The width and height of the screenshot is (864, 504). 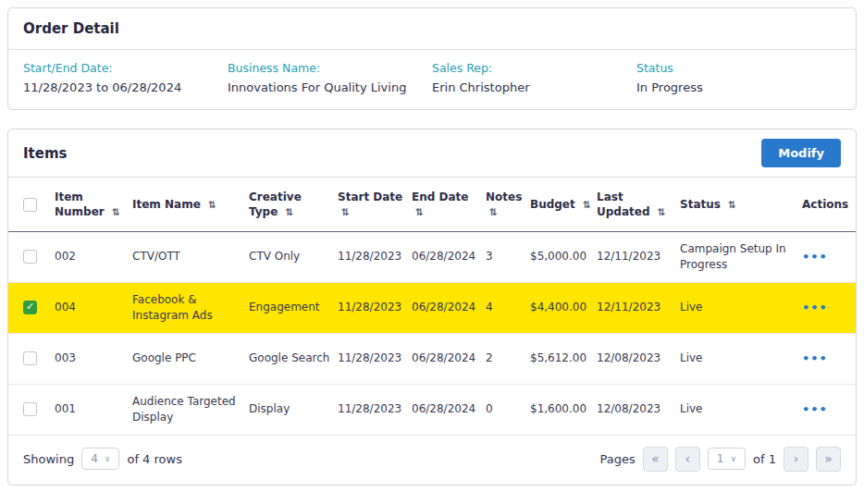 What do you see at coordinates (535, 78) in the screenshot?
I see `field-sales-rep: Sales Rep: Erin Christopher` at bounding box center [535, 78].